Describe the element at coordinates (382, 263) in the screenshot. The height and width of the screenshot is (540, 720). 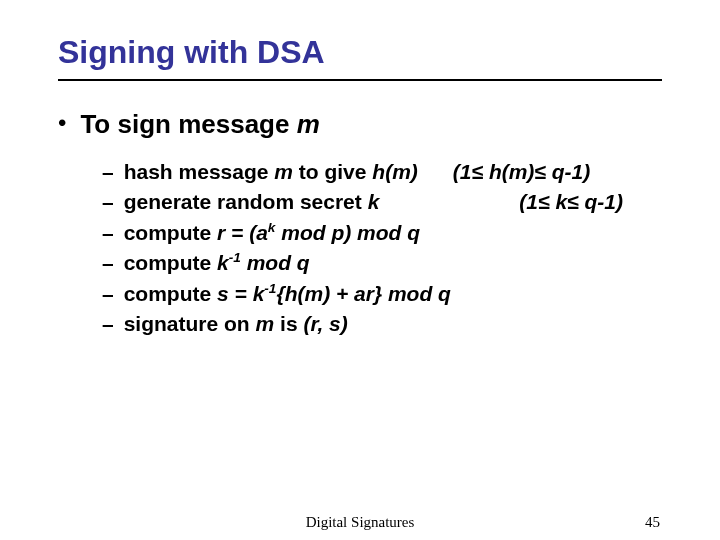
I see `list-item: – compute k-1 mod q` at that location.